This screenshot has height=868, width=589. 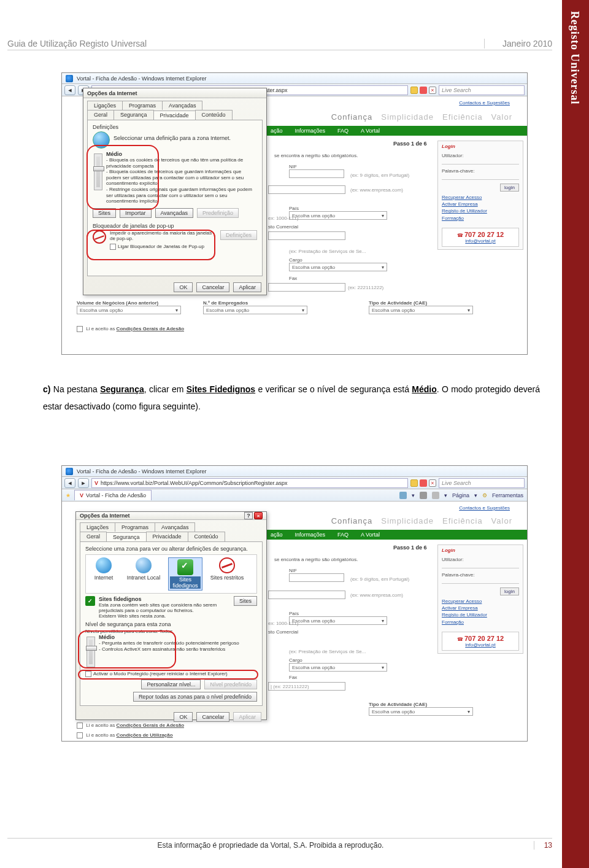 I want to click on url-field: Vhttps://www.vortal.biz/Portal.WebUI/App…, so click(x=250, y=483).